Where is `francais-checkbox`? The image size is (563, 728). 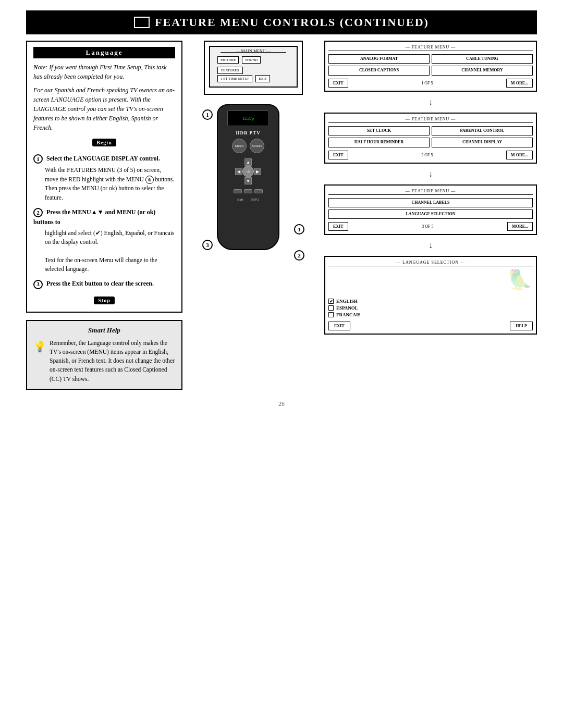
francais-checkbox is located at coordinates (331, 315).